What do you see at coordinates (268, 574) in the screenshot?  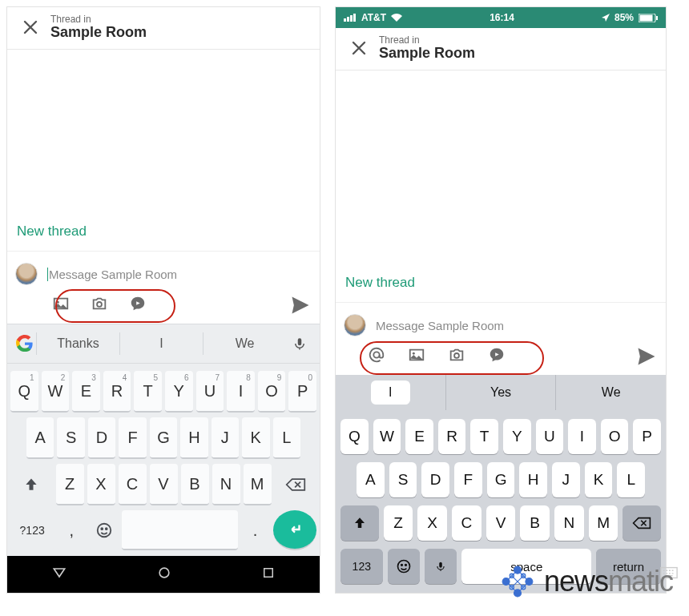 I see `recent-nav-icon` at bounding box center [268, 574].